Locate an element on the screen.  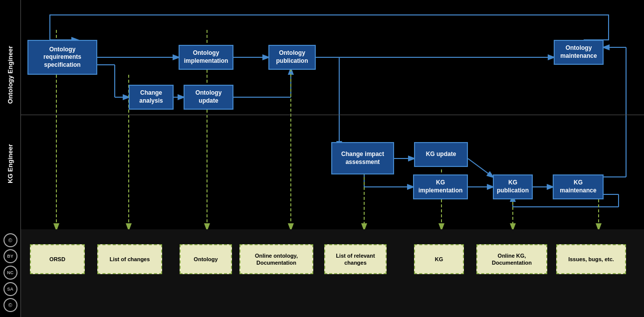
online-ontology-documentation-artifact-box: Online ontology, Documentation is located at coordinates (276, 259).